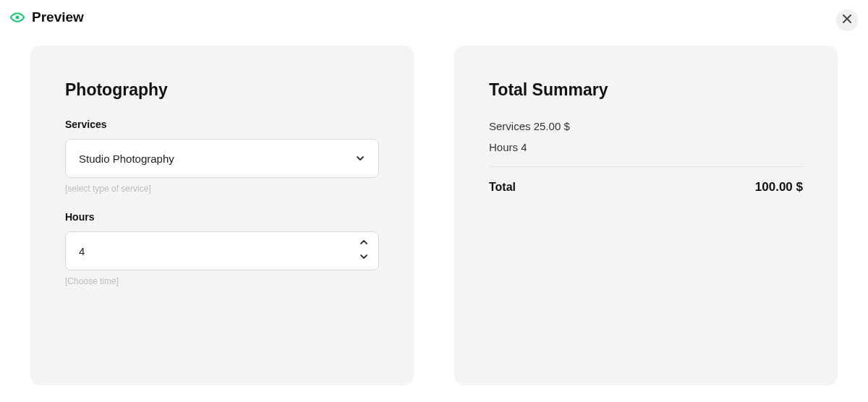  Describe the element at coordinates (217, 159) in the screenshot. I see `services-selected-value: Studio Photography` at that location.